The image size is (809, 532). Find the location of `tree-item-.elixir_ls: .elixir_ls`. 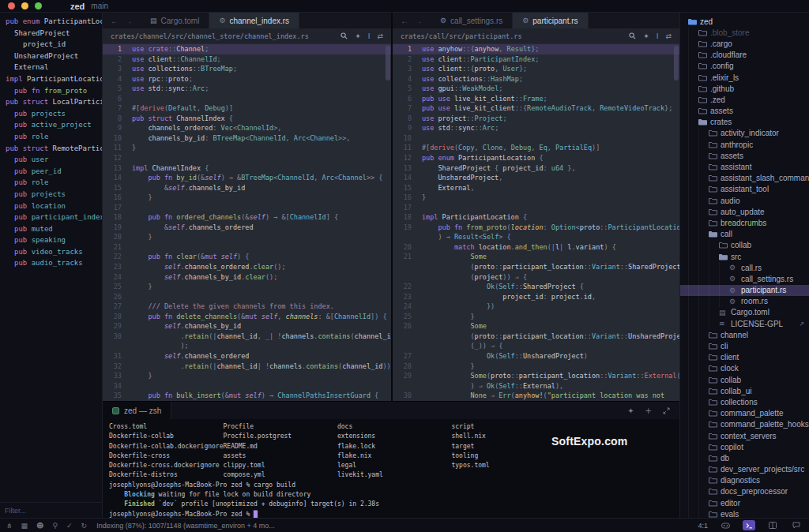

tree-item-.elixir_ls: .elixir_ls is located at coordinates (744, 77).